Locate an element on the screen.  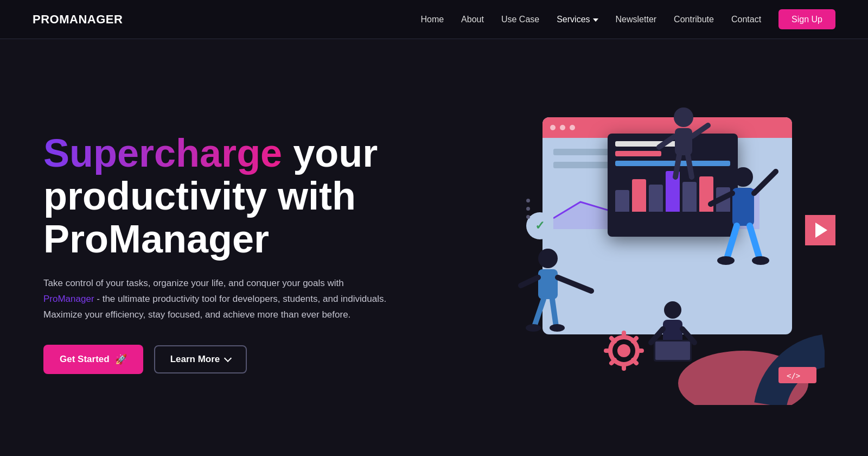
hero-link: ProManager is located at coordinates (69, 299).